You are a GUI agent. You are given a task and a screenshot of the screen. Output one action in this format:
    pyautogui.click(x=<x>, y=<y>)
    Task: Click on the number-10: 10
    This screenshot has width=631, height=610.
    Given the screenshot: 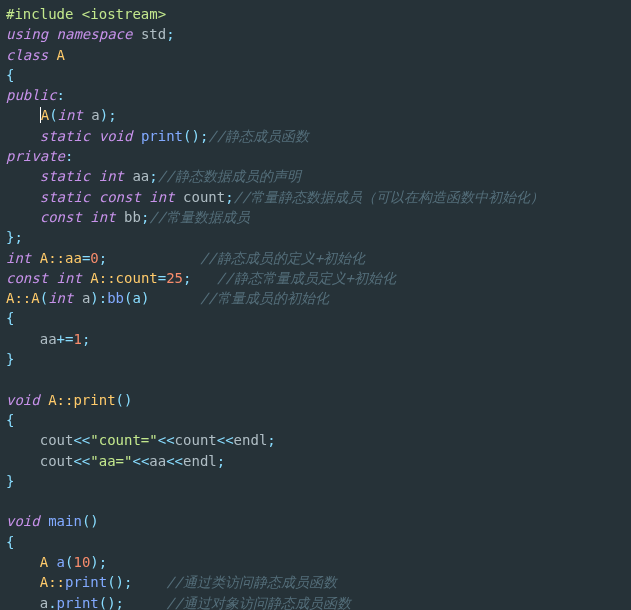 What is the action you would take?
    pyautogui.click(x=82, y=562)
    